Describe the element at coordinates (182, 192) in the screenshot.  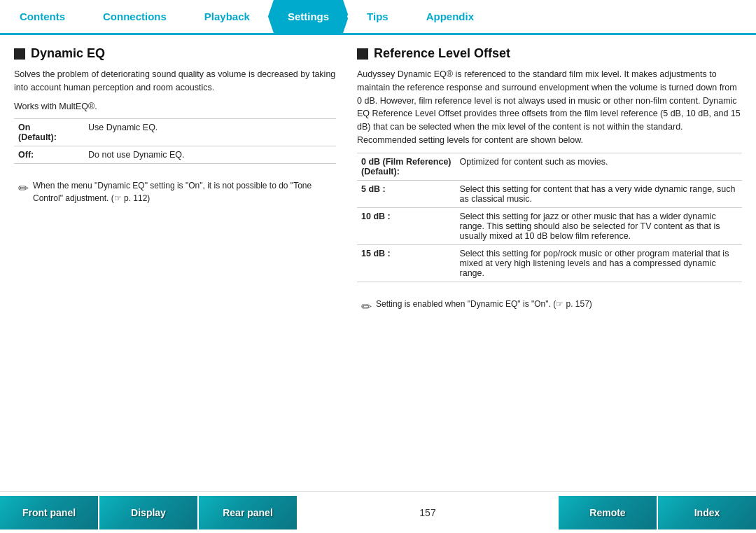
I see `left-note-text: When the menu "Dynamic EQ" setting is "O…` at that location.